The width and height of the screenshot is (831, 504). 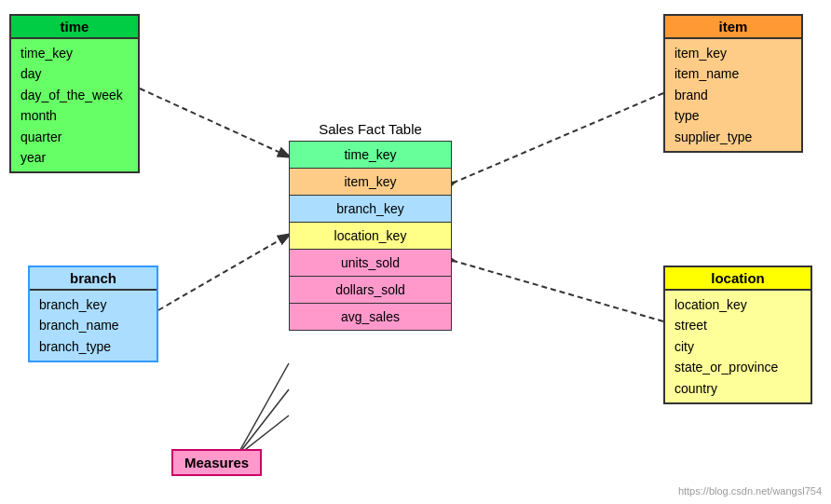 I want to click on location-field-4: state_or_province, so click(x=738, y=367).